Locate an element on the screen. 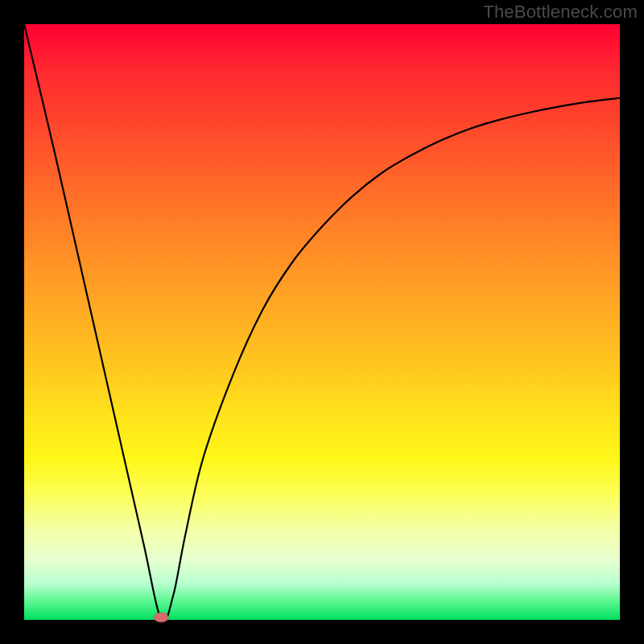 The width and height of the screenshot is (644, 644). watermark-text: TheBottleneck.com is located at coordinates (560, 12).